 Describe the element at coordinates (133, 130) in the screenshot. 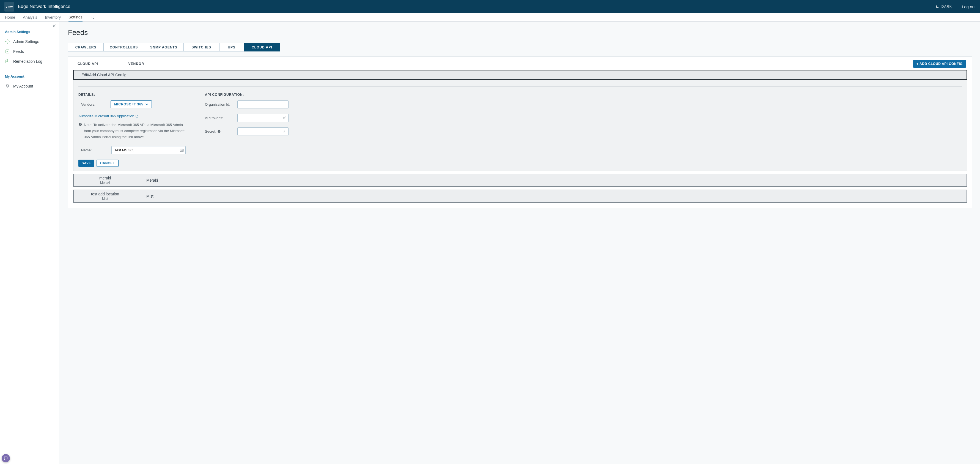

I see `details-column: DETAILS: Vendors: MICROSOFT 365` at that location.